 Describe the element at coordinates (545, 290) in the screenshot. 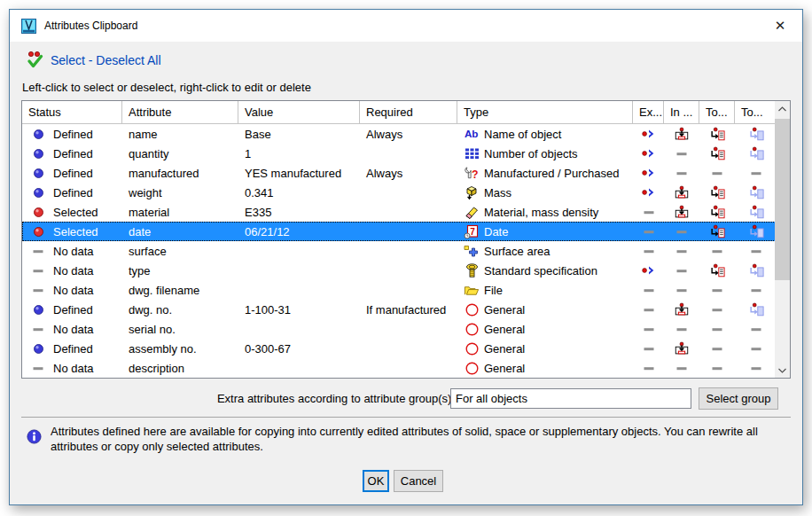

I see `type-cell: File` at that location.